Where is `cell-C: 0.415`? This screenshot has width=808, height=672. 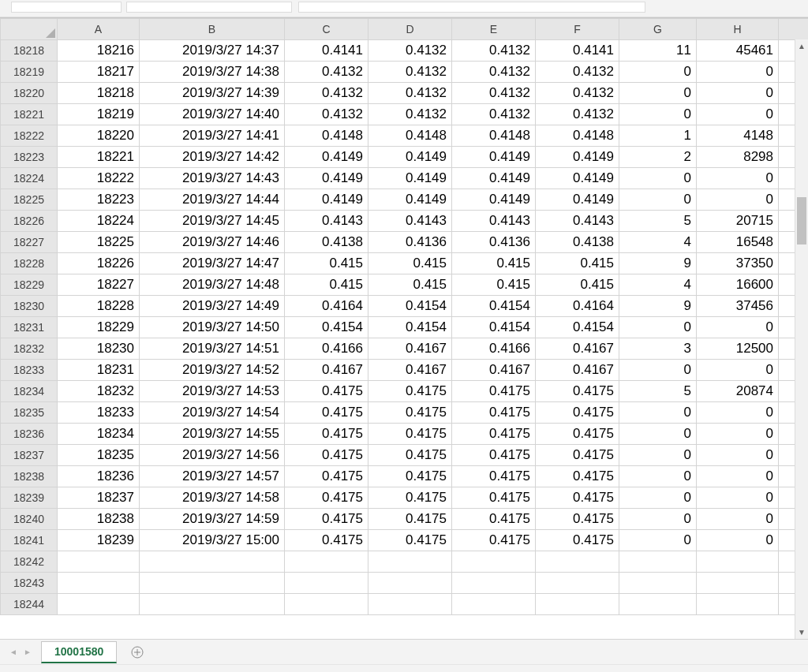 cell-C: 0.415 is located at coordinates (327, 286).